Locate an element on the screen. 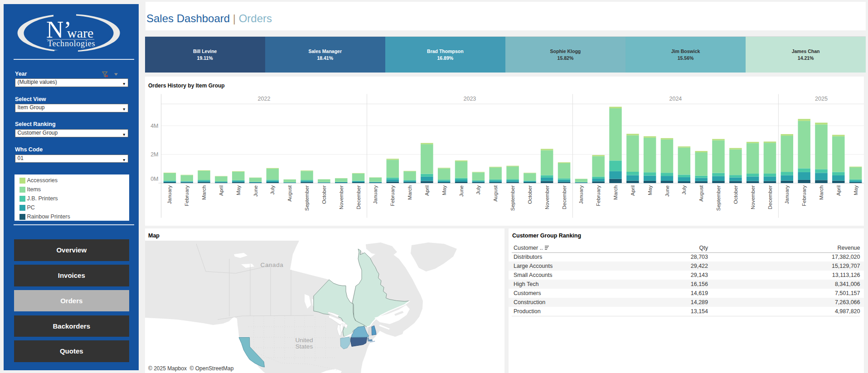  svg-text: 4M is located at coordinates (154, 126).